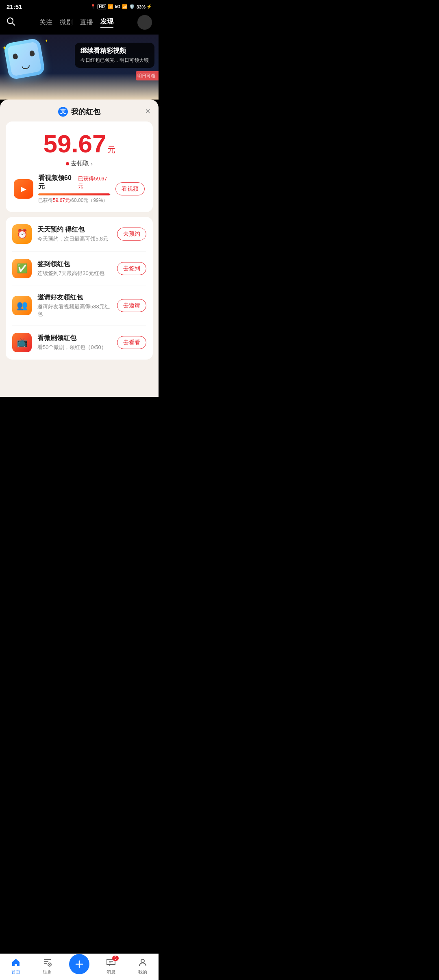  I want to click on status-icons: 📍 HD 📶 5G 📶 🛡️ 33% ⚡, so click(121, 7).